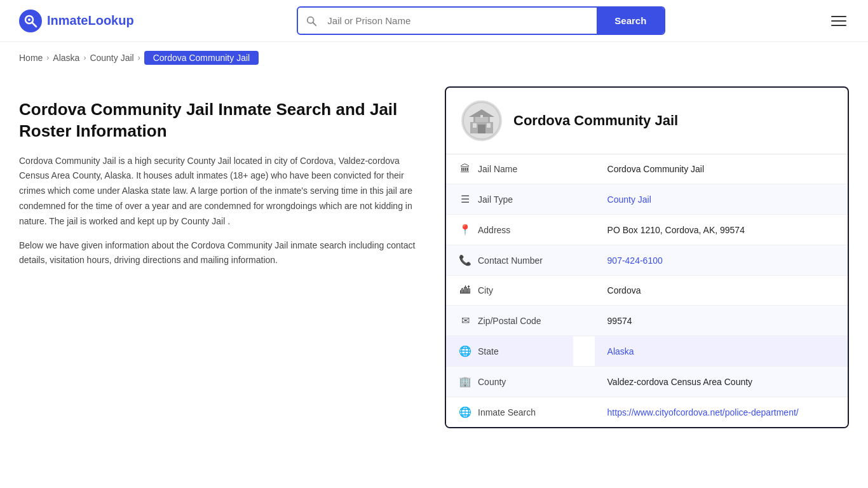 The width and height of the screenshot is (868, 488). I want to click on table-label-cell: 📞Contact Number, so click(510, 261).